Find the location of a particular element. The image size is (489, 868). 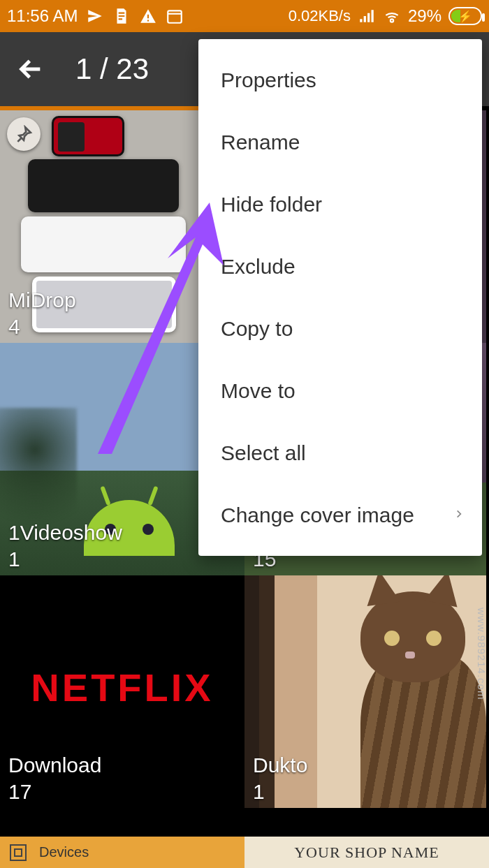

cell-signal-icon is located at coordinates (367, 16).